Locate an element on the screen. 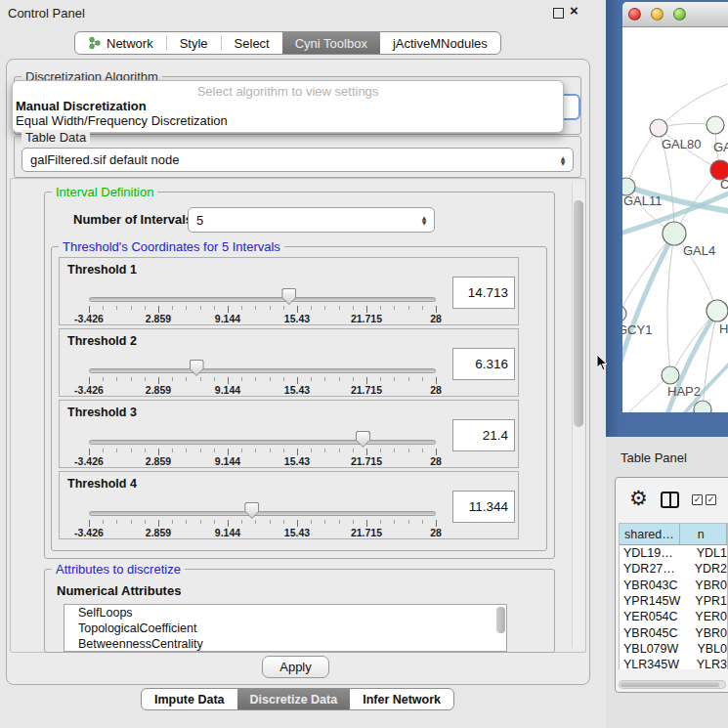 The image size is (728, 728). number-of-intervals-combobox: 5 ▲▼ is located at coordinates (311, 220).